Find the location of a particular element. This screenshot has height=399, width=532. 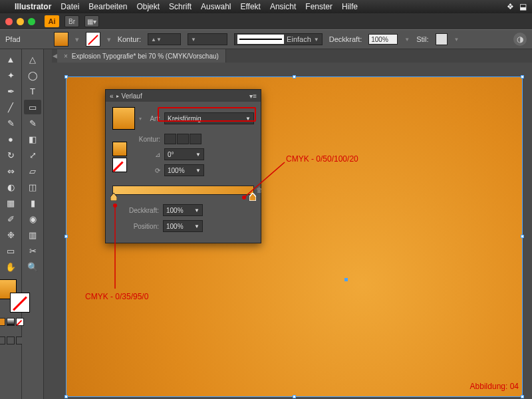

type-tool: T is located at coordinates (33, 91).